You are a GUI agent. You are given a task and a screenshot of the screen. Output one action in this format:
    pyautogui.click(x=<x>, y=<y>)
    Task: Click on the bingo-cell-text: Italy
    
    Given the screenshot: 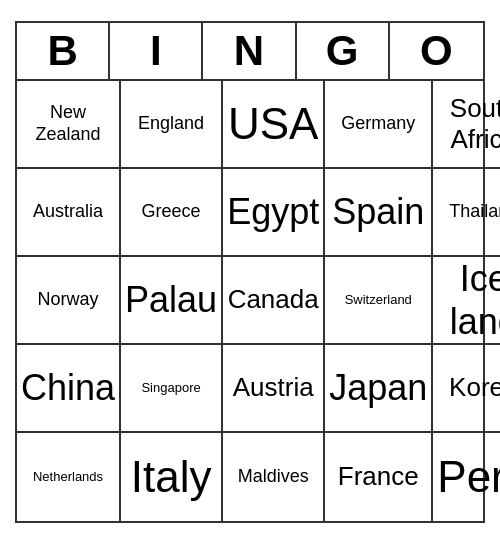 What is the action you would take?
    pyautogui.click(x=172, y=478)
    